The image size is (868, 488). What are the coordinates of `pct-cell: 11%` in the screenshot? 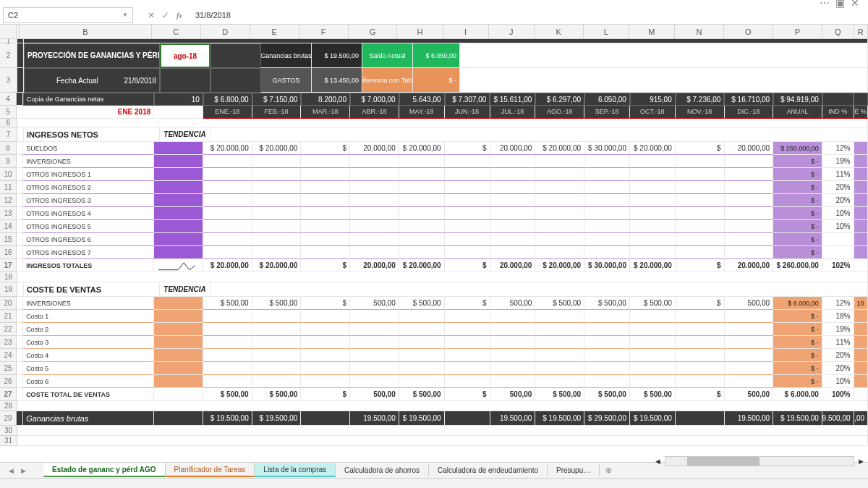 It's located at (838, 174).